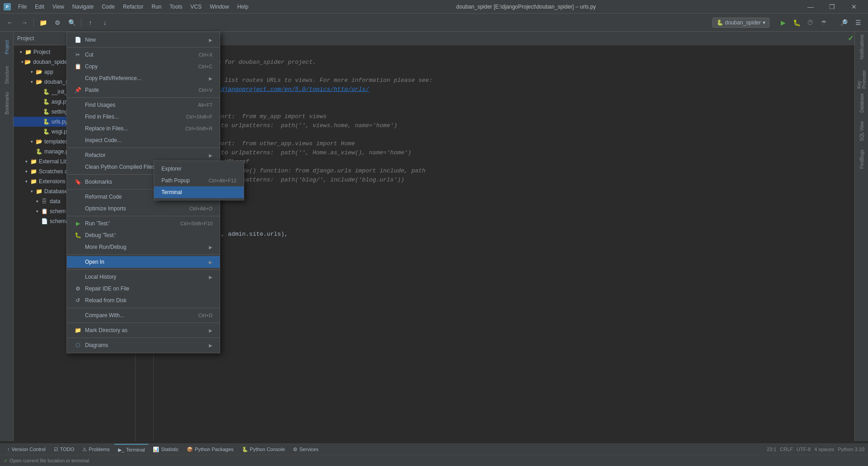 Image resolution: width=868 pixels, height=466 pixels. I want to click on menu-run: Run, so click(156, 7).